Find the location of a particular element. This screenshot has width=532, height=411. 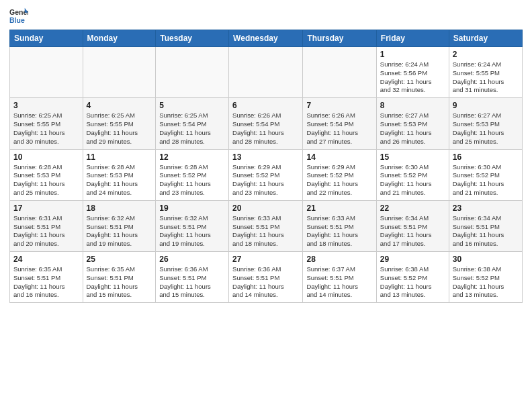

day-number: 4 is located at coordinates (120, 105).